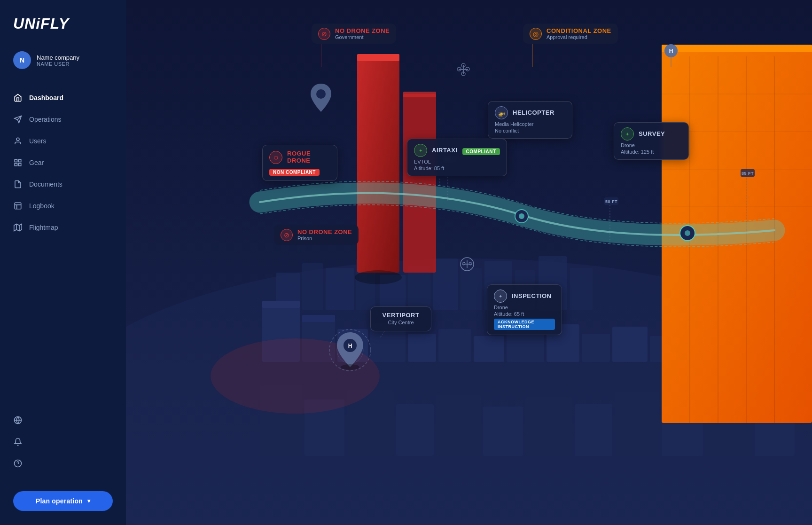  What do you see at coordinates (46, 98) in the screenshot?
I see `sidebar-label-dashboard: Dashboard` at bounding box center [46, 98].